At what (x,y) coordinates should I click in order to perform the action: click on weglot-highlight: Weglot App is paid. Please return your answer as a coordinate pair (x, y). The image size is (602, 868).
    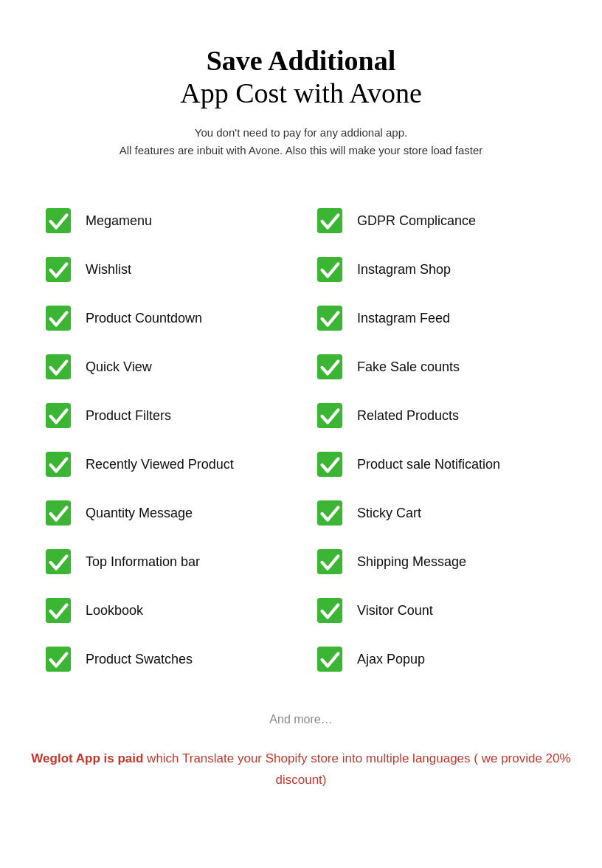
    Looking at the image, I should click on (87, 759).